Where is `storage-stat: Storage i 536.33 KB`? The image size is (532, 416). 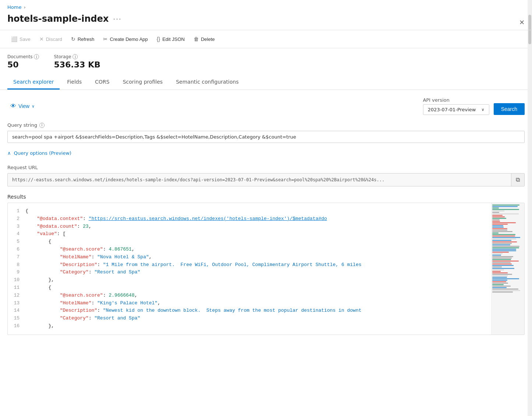
storage-stat: Storage i 536.33 KB is located at coordinates (77, 62).